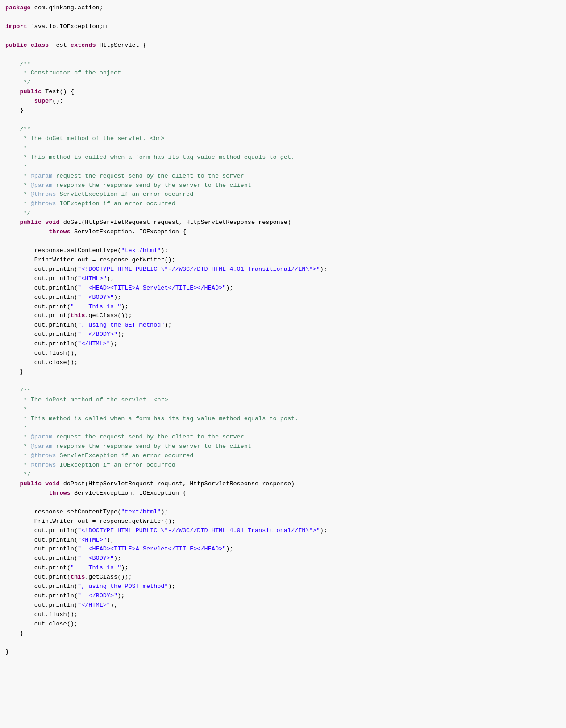  Describe the element at coordinates (283, 428) in the screenshot. I see `code-line-46: *` at that location.